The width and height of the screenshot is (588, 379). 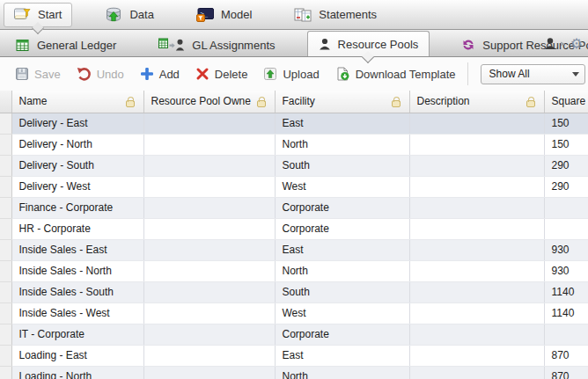 What do you see at coordinates (342, 313) in the screenshot?
I see `cell-facility: West` at bounding box center [342, 313].